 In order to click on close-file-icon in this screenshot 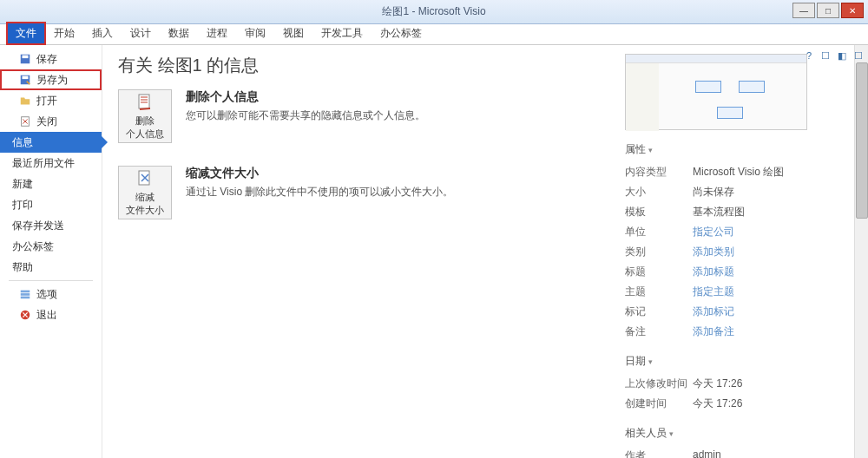, I will do `click(25, 121)`.